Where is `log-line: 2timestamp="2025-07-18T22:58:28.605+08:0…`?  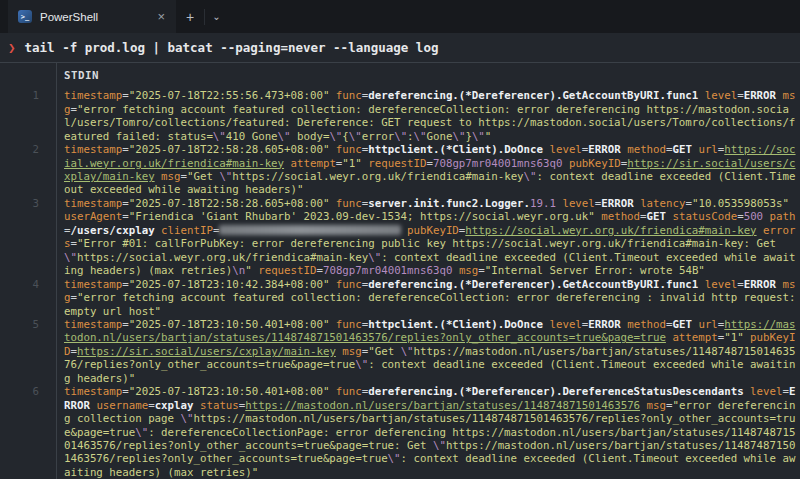
log-line: 2timestamp="2025-07-18T22:58:28.605+08:0… is located at coordinates (400, 170).